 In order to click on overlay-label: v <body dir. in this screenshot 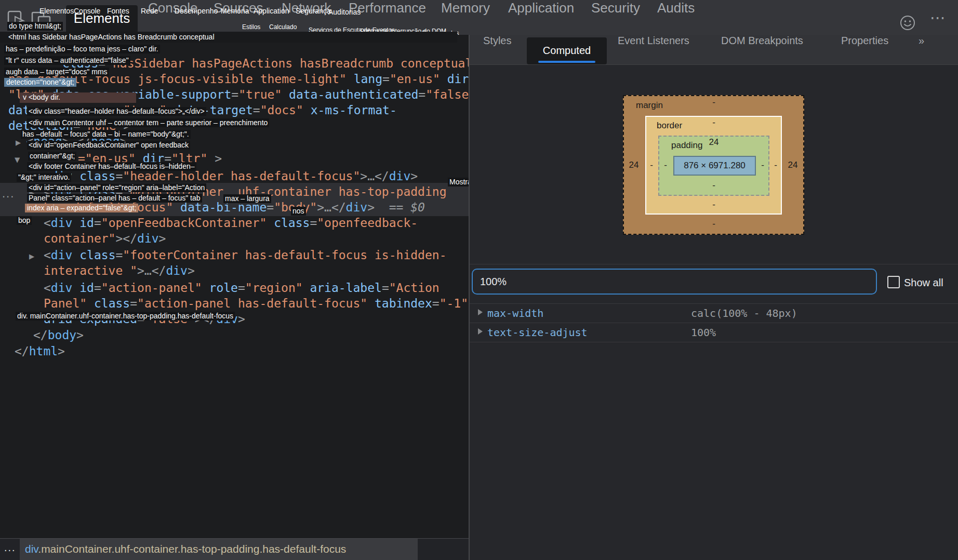, I will do `click(78, 98)`.